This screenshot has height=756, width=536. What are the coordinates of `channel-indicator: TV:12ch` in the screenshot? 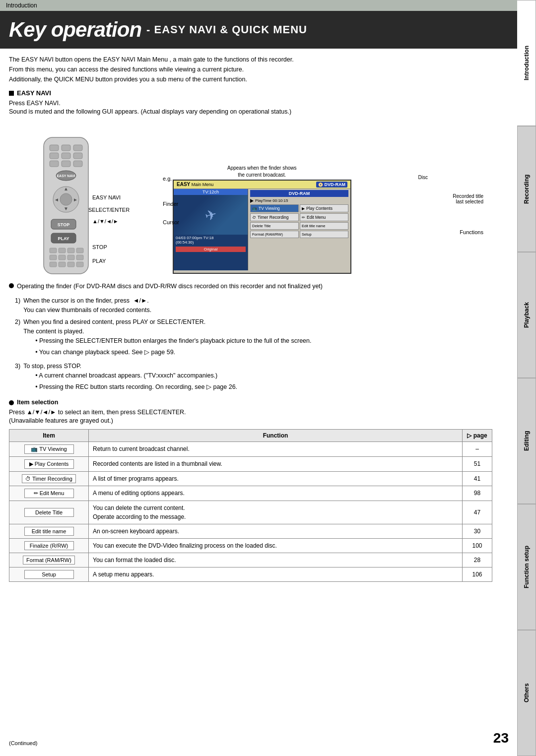 It's located at (210, 192).